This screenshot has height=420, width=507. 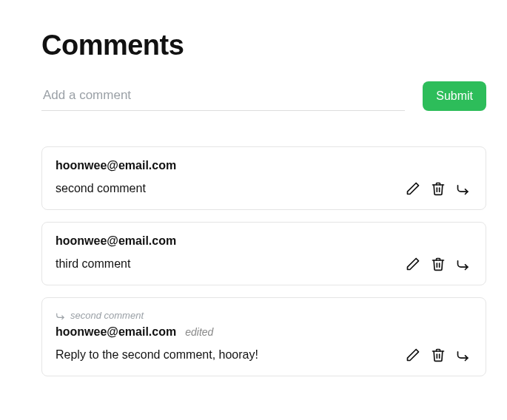 I want to click on reply-context-text: second comment, so click(x=107, y=315).